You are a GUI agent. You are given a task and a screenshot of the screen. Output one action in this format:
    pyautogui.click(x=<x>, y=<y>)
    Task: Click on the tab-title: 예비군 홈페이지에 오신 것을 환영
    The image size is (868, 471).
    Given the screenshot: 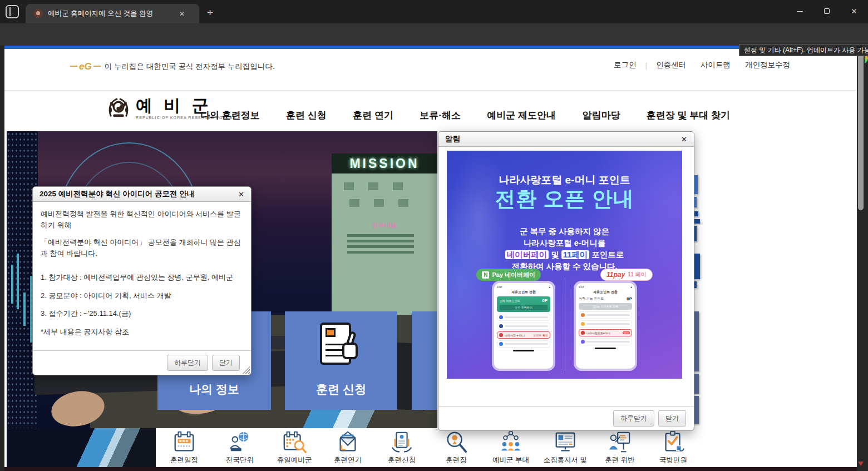 What is the action you would take?
    pyautogui.click(x=112, y=13)
    